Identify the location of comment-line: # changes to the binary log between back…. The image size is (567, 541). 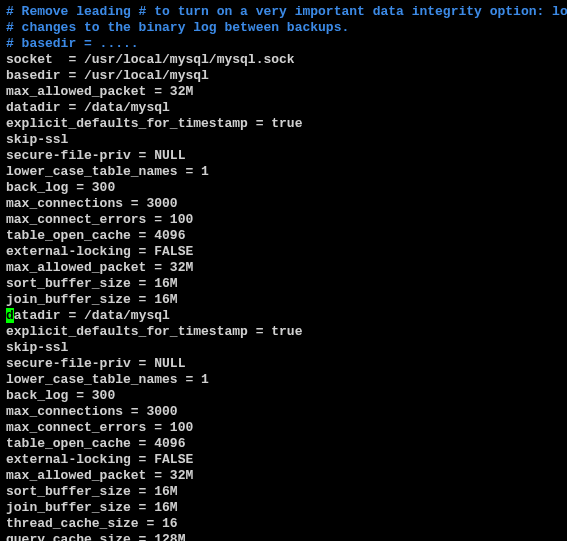
(284, 28).